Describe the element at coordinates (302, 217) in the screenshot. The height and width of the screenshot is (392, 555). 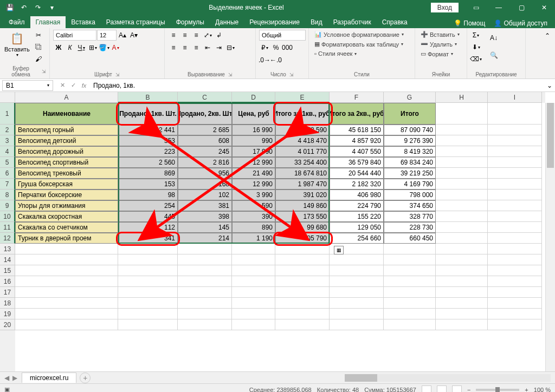
I see `cell: 173 550` at that location.